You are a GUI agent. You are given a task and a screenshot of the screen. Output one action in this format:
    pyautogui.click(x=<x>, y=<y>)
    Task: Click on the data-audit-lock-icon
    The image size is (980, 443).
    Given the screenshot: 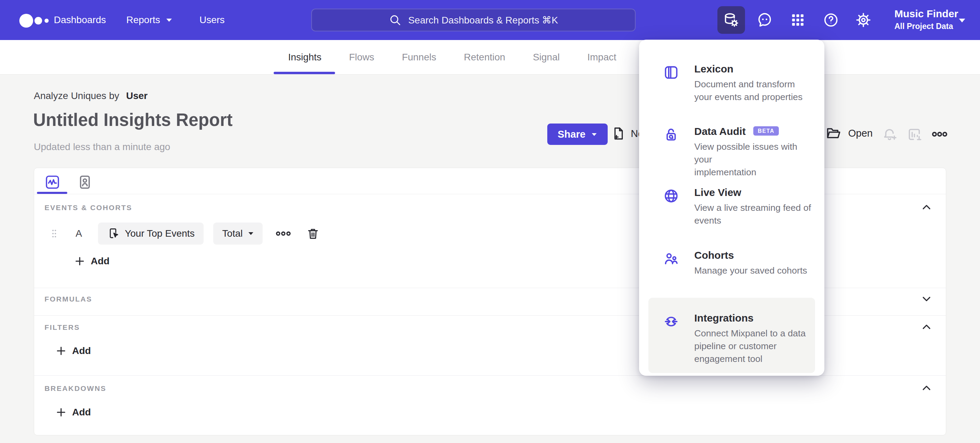 What is the action you would take?
    pyautogui.click(x=671, y=153)
    